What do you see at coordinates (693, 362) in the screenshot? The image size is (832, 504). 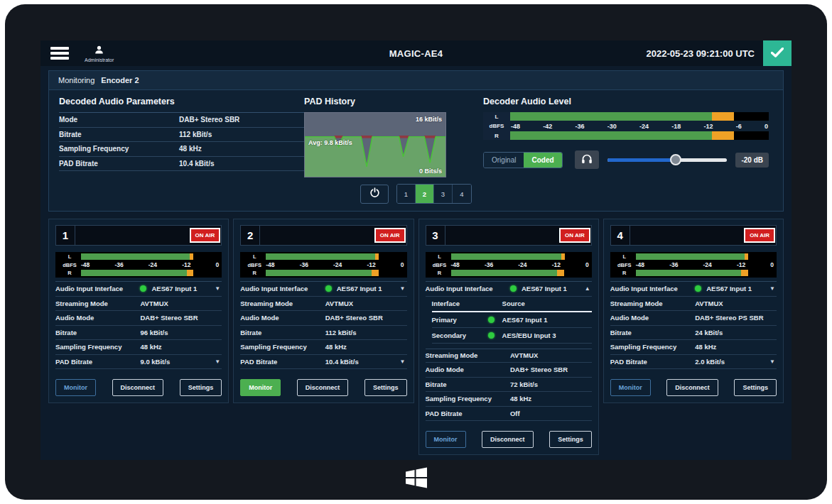 I see `pad-bitrate-dropdown: PAD Bitrate2.0 kBit/s▼` at bounding box center [693, 362].